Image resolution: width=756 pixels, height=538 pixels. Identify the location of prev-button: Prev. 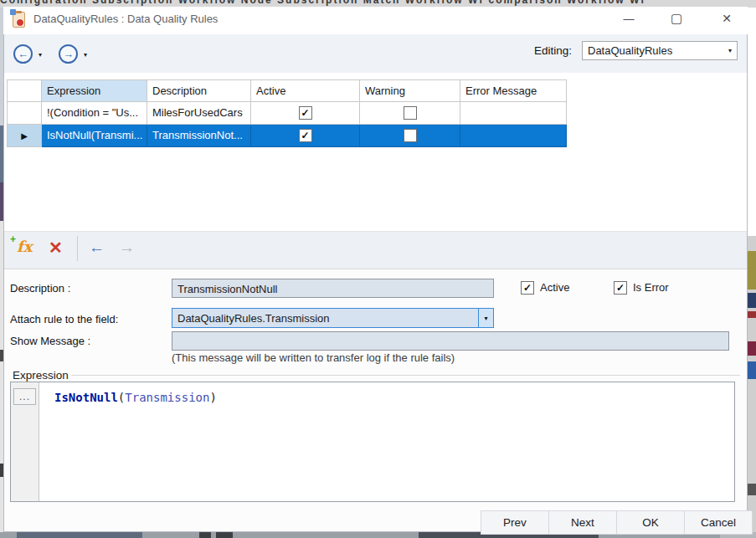
(515, 522).